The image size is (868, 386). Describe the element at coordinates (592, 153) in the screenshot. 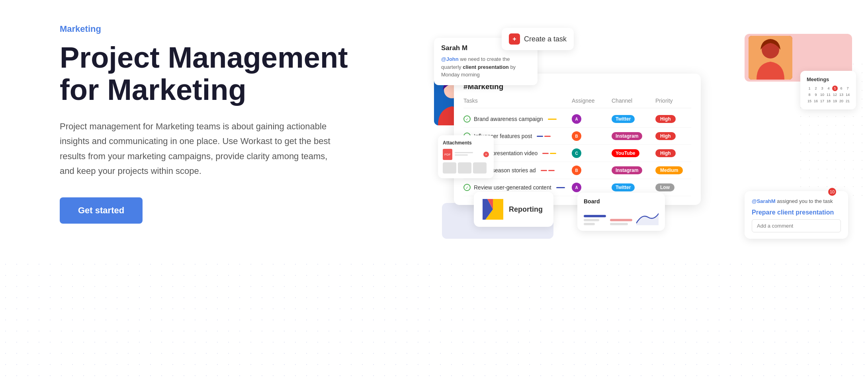

I see `assignee-cell: C` at that location.